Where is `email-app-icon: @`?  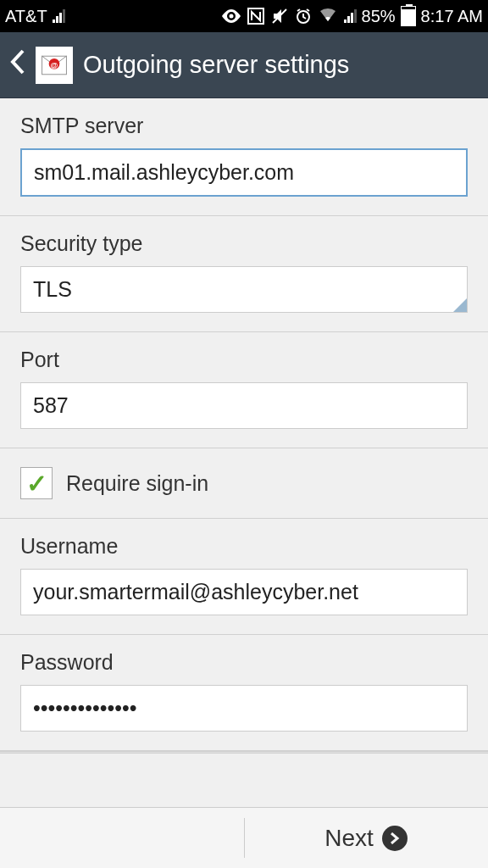 email-app-icon: @ is located at coordinates (54, 65).